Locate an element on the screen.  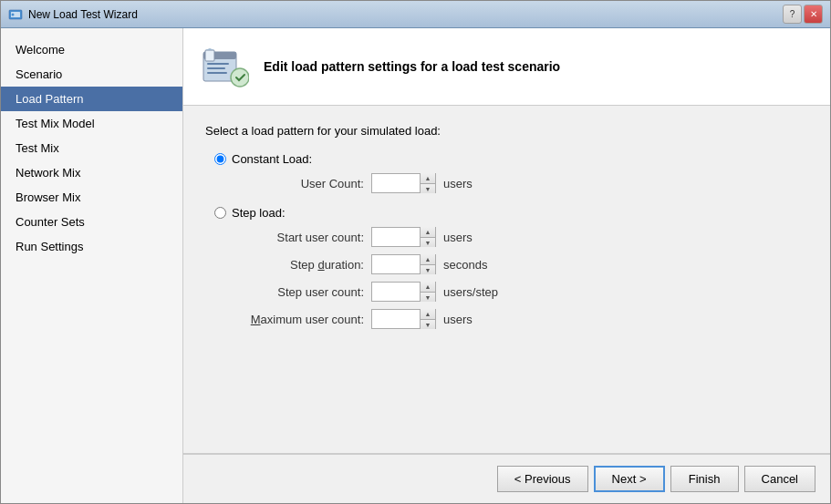
sidebar-item-network-mix: Network Mix is located at coordinates (91, 173).